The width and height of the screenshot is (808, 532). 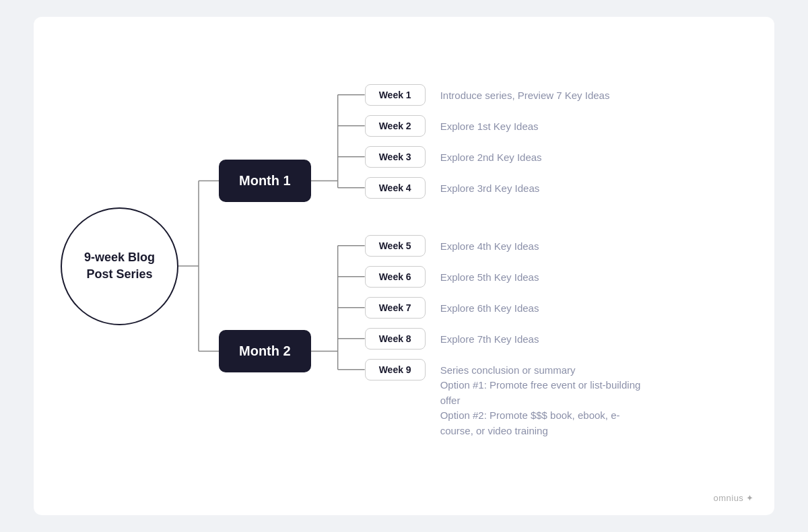 I want to click on month-1-badge: Month 1, so click(x=265, y=180).